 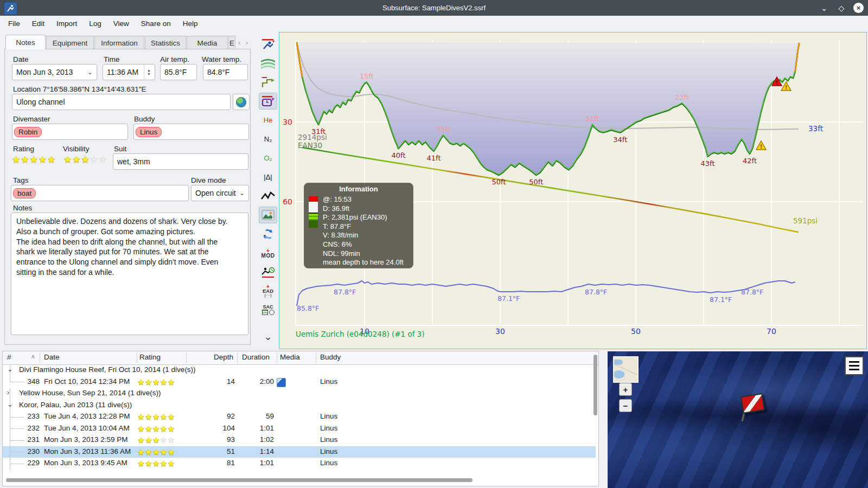 I want to click on trip-row: ⌄Koror, Palau, Jun 2013 (11 dive(s)), so click(x=299, y=406).